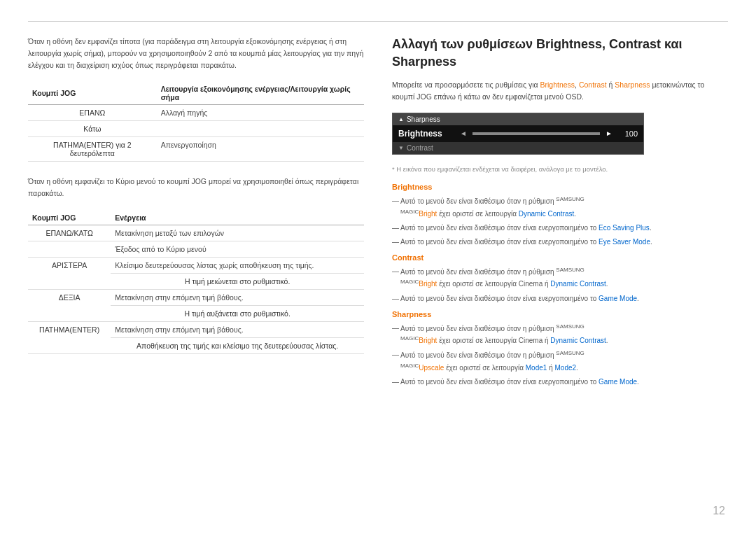 Image resolution: width=756 pixels, height=534 pixels. Describe the element at coordinates (69, 305) in the screenshot. I see `t2r5c1: ΔΕΞΙΑ` at that location.